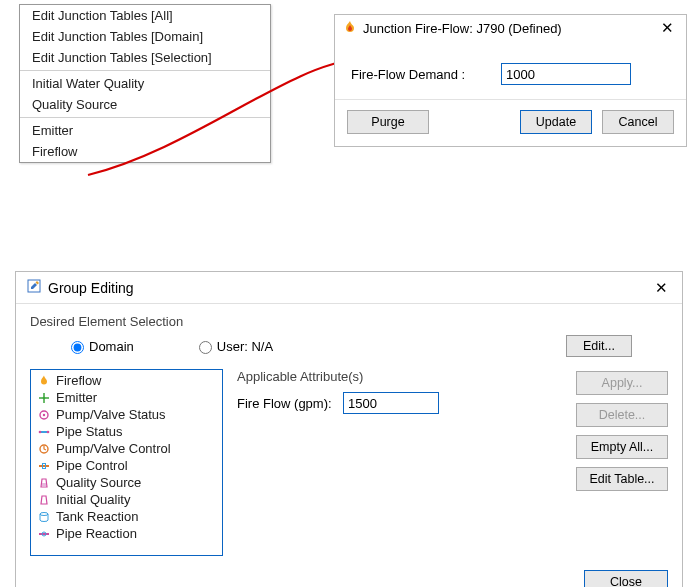 The height and width of the screenshot is (587, 699). What do you see at coordinates (290, 404) in the screenshot?
I see `fire-flow-gpm-label: Fire Flow (gpm):` at bounding box center [290, 404].